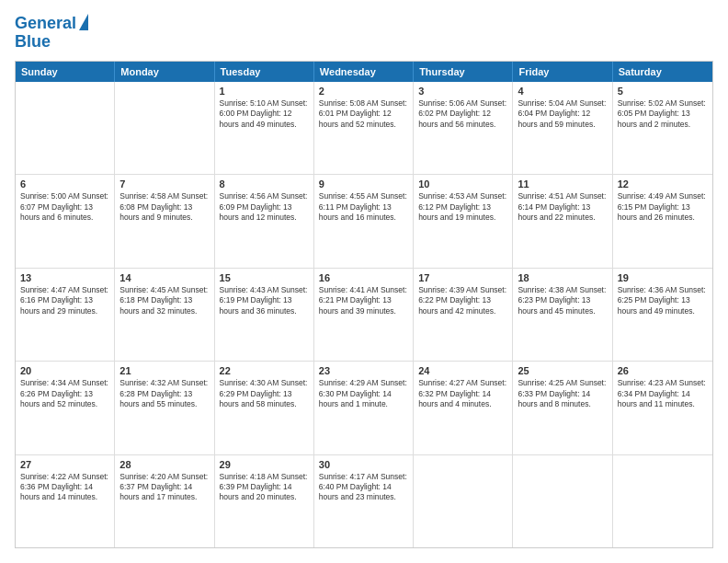 Image resolution: width=728 pixels, height=563 pixels. I want to click on cell-info-text: Sunrise: 4:36 AM Sunset: 6:25 PM Dayligh…, so click(663, 301).